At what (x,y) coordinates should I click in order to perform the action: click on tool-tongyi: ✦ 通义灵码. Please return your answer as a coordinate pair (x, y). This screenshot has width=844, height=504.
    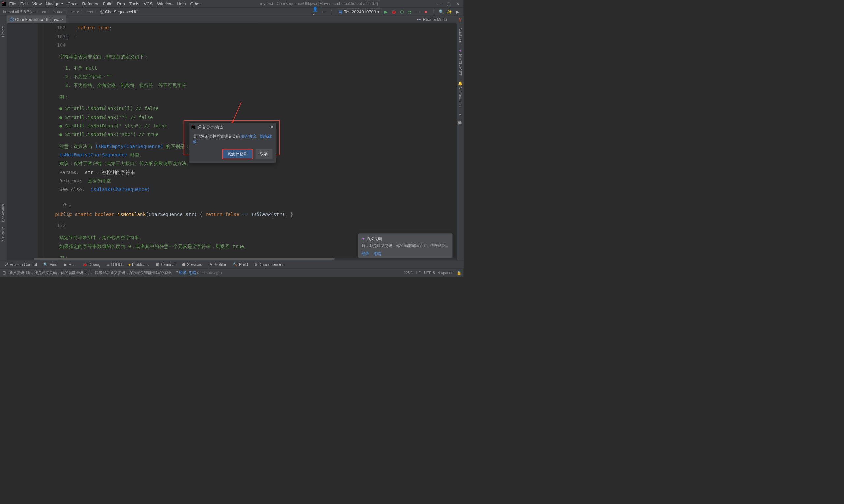
    Looking at the image, I should click on (460, 115).